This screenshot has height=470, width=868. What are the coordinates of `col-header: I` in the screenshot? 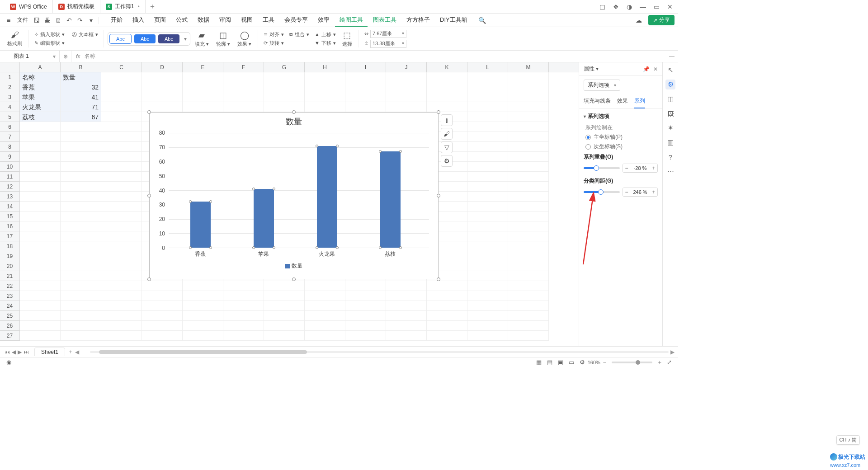 It's located at (366, 67).